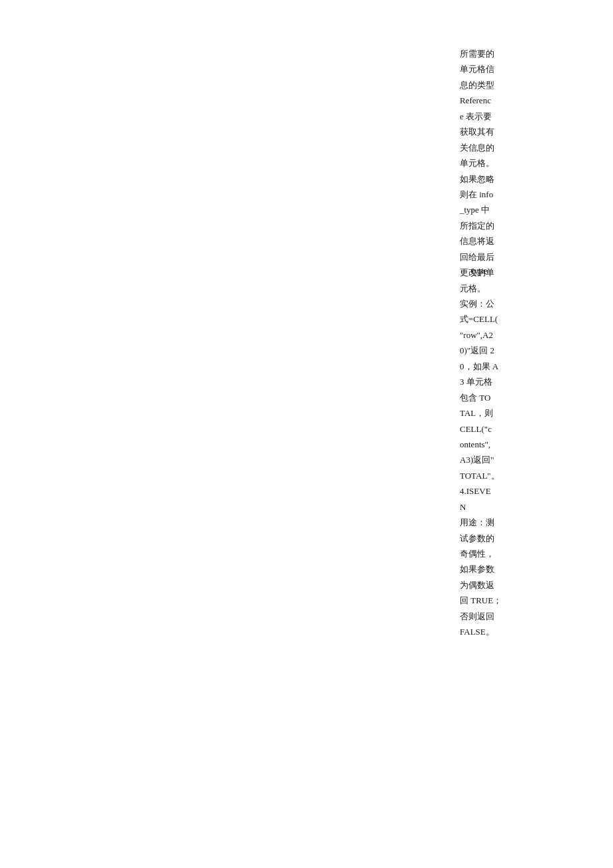 The height and width of the screenshot is (868, 613). Describe the element at coordinates (520, 507) in the screenshot. I see `line-30: N` at that location.